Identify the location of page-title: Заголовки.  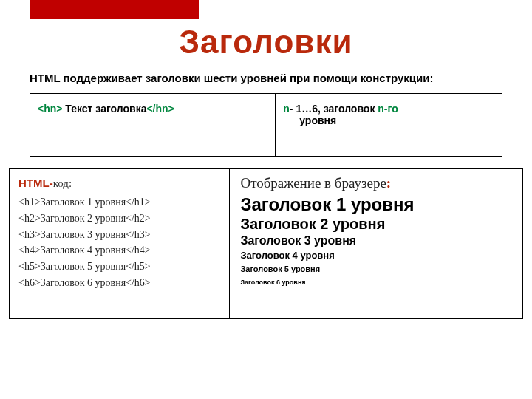
(266, 42).